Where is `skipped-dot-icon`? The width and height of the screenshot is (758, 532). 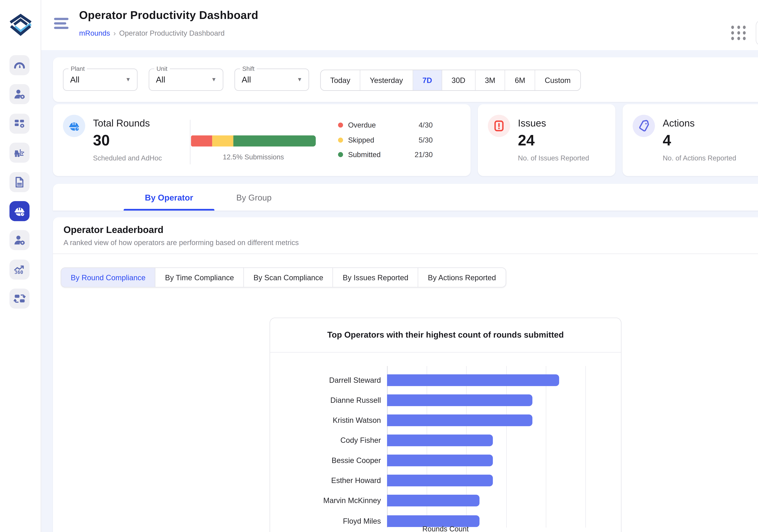
skipped-dot-icon is located at coordinates (341, 140).